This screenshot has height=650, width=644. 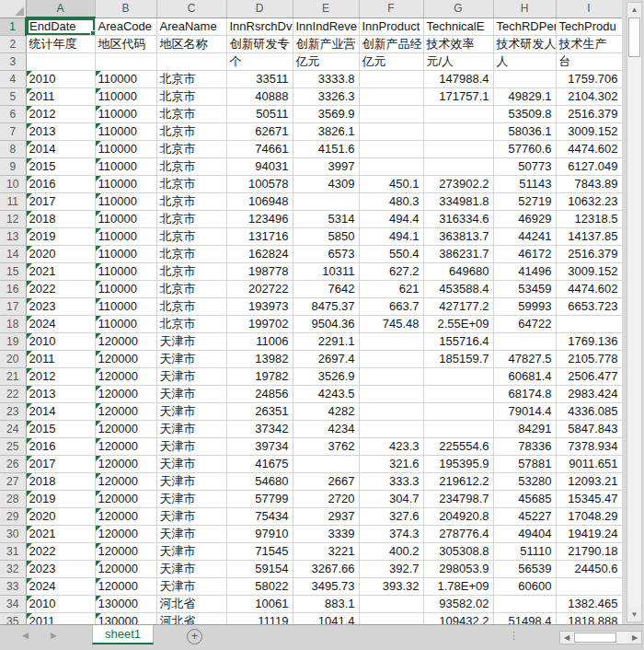 What do you see at coordinates (61, 27) in the screenshot?
I see `cell-A1: EndDate` at bounding box center [61, 27].